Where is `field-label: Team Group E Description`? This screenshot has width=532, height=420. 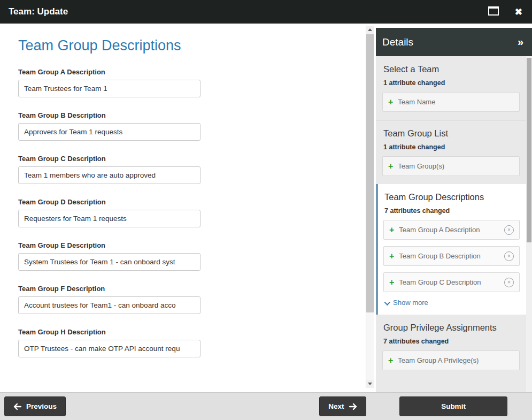
field-label: Team Group E Description is located at coordinates (109, 245).